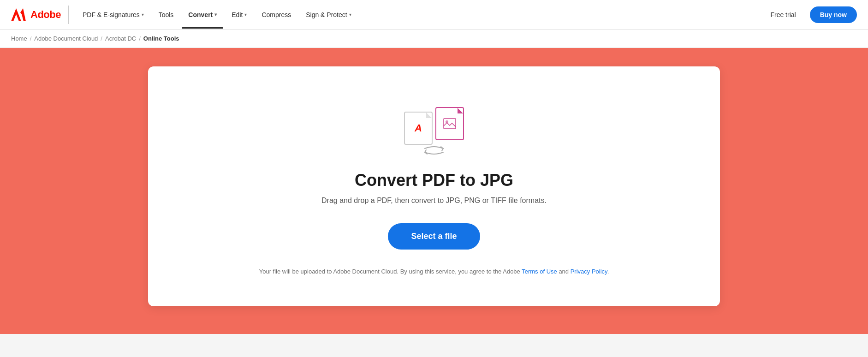 This screenshot has width=868, height=357. Describe the element at coordinates (434, 201) in the screenshot. I see `page-subtext: Drag and drop a PDF, then convert to JPG…` at that location.